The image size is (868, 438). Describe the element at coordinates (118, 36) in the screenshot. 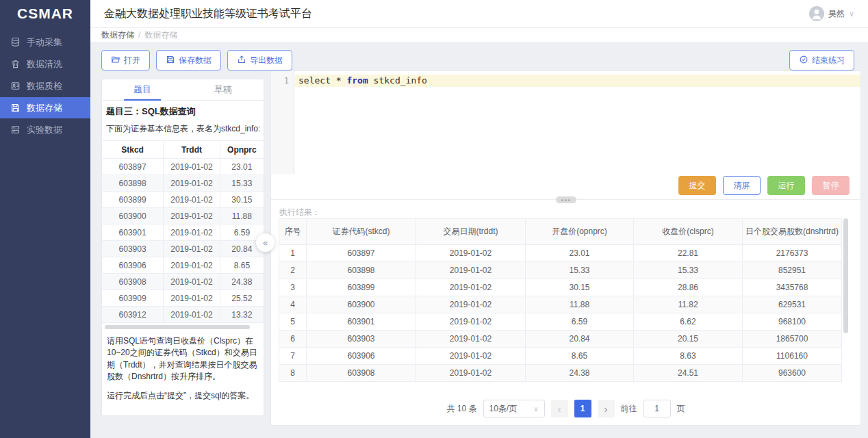

I see `breadcrumb-parent: 数据存储` at that location.